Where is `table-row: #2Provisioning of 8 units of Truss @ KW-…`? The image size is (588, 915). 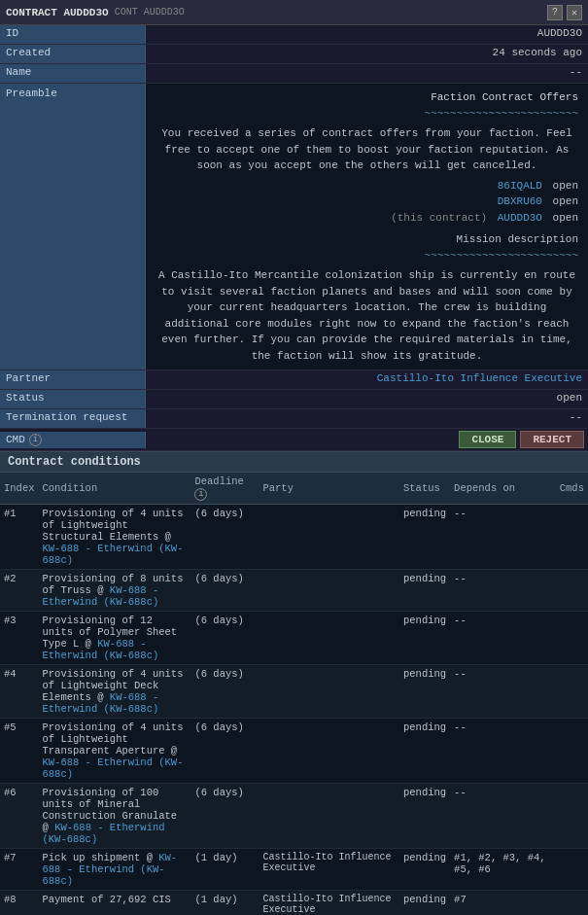 table-row: #2Provisioning of 8 units of Truss @ KW-… is located at coordinates (294, 589).